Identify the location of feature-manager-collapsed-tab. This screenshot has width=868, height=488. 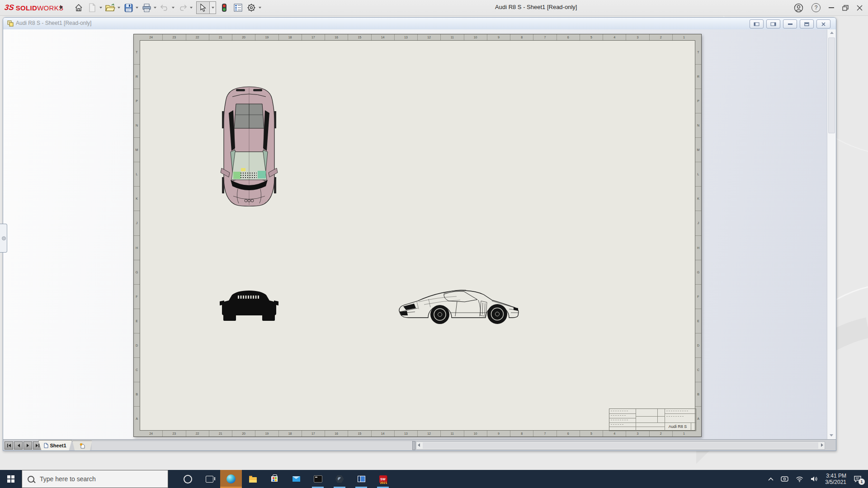
(4, 238).